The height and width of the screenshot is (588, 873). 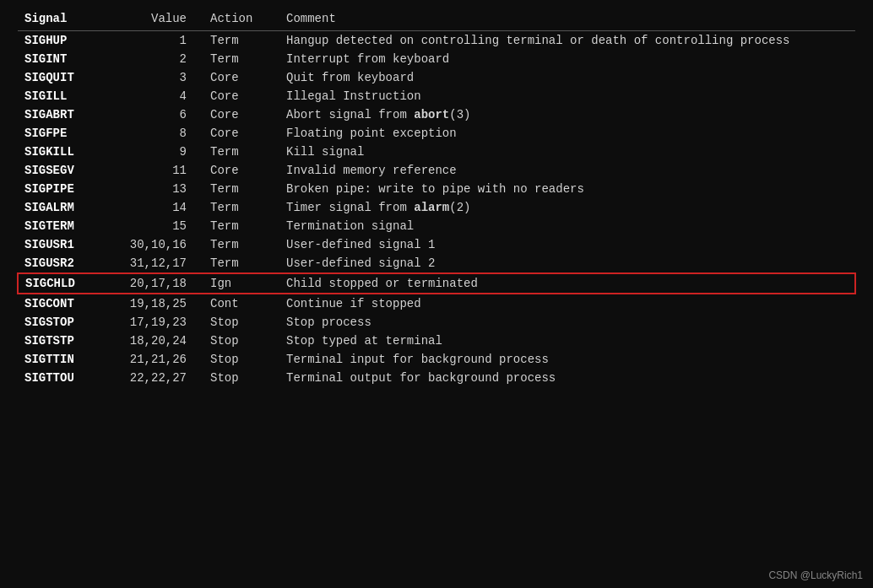 What do you see at coordinates (567, 59) in the screenshot?
I see `signal-comment: Interrupt from keyboard` at bounding box center [567, 59].